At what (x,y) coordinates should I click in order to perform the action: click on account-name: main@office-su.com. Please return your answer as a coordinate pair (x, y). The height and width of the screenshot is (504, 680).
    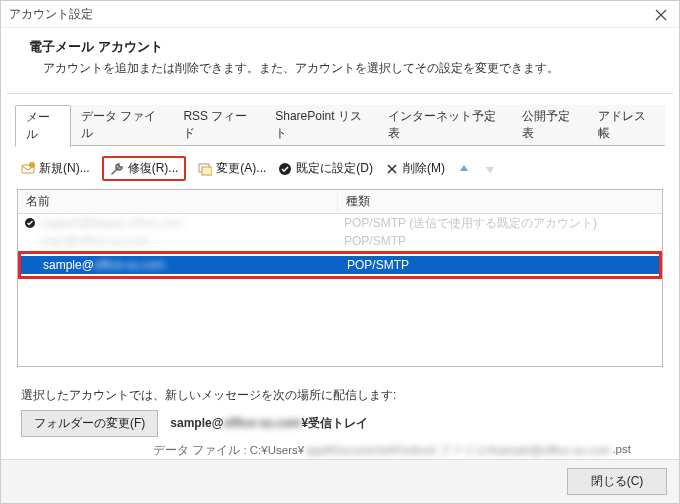
    Looking at the image, I should click on (86, 241).